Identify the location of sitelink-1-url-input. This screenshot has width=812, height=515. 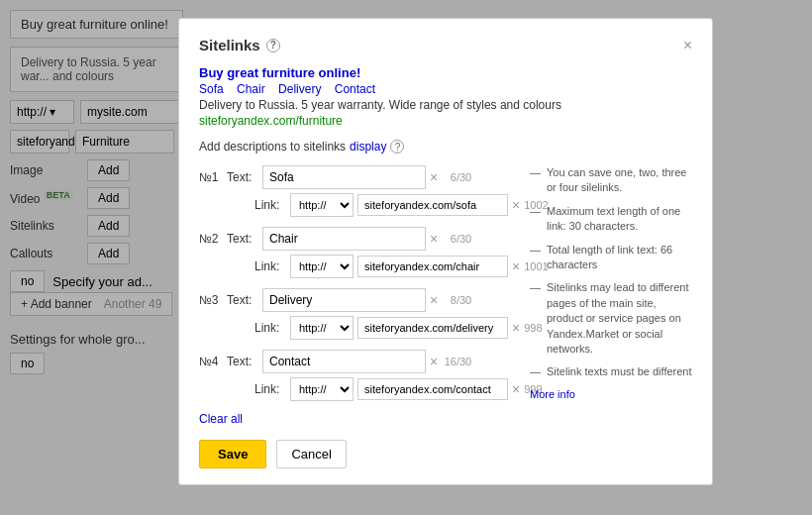
(433, 205).